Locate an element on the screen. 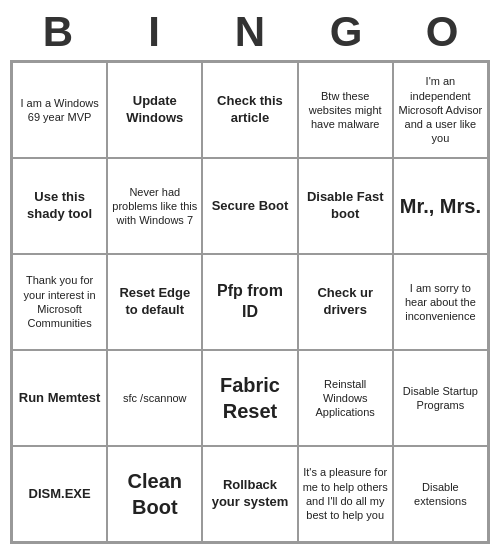 This screenshot has width=500, height=544. bingo-cell-13: Check ur drivers is located at coordinates (346, 302).